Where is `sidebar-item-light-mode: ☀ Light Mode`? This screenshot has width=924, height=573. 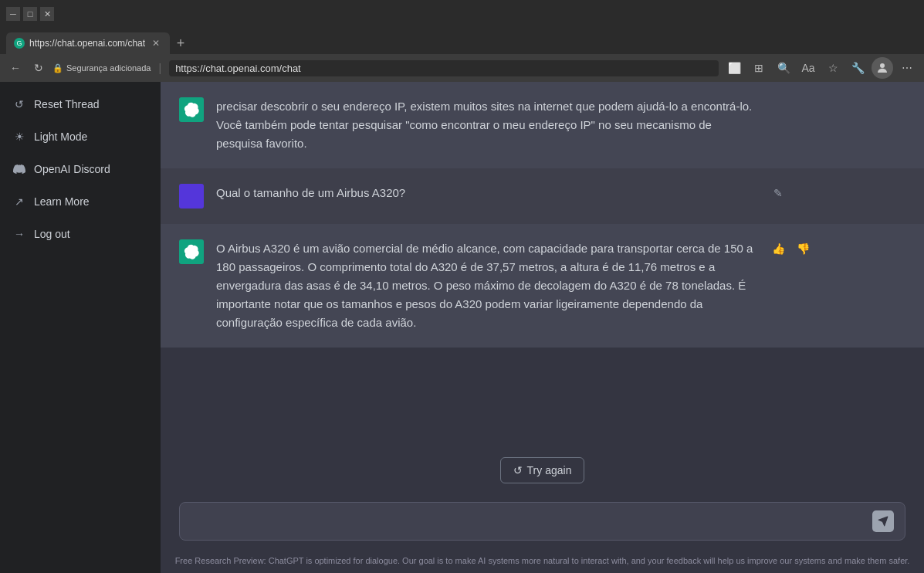 sidebar-item-light-mode: ☀ Light Mode is located at coordinates (80, 137).